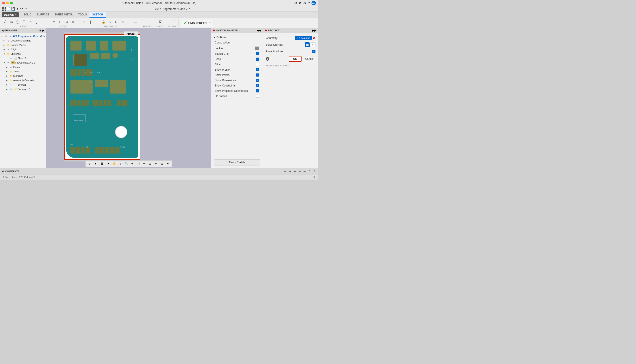  What do you see at coordinates (98, 15) in the screenshot?
I see `tab-sketch: SKETCH` at bounding box center [98, 15].